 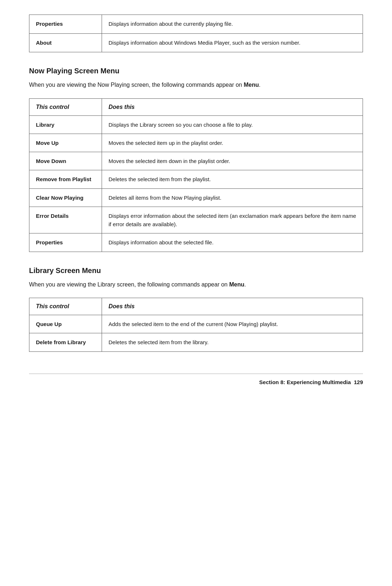 I want to click on footer-section-label: Section 8: Experiencing Multimedia, so click(x=305, y=382).